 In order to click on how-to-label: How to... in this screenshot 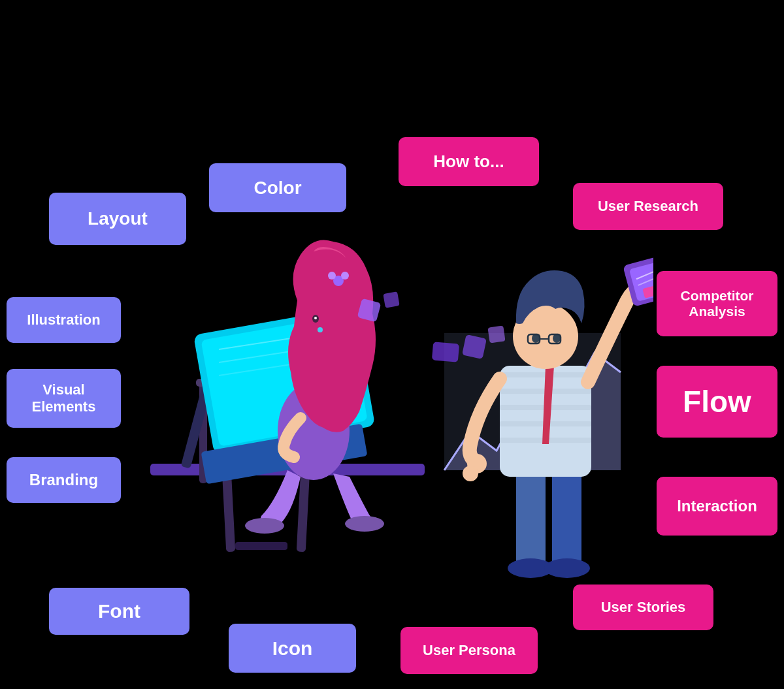, I will do `click(469, 162)`.